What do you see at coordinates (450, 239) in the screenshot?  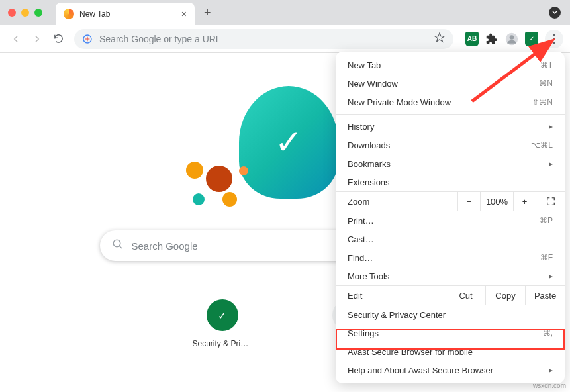 I see `menu-cast: Cast…` at bounding box center [450, 239].